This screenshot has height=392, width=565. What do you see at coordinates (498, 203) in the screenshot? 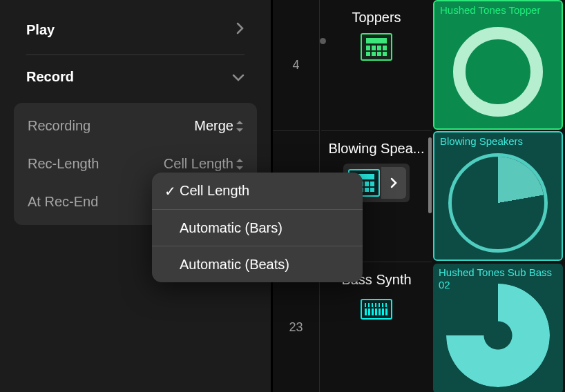
I see `progress-pie-icon` at bounding box center [498, 203].